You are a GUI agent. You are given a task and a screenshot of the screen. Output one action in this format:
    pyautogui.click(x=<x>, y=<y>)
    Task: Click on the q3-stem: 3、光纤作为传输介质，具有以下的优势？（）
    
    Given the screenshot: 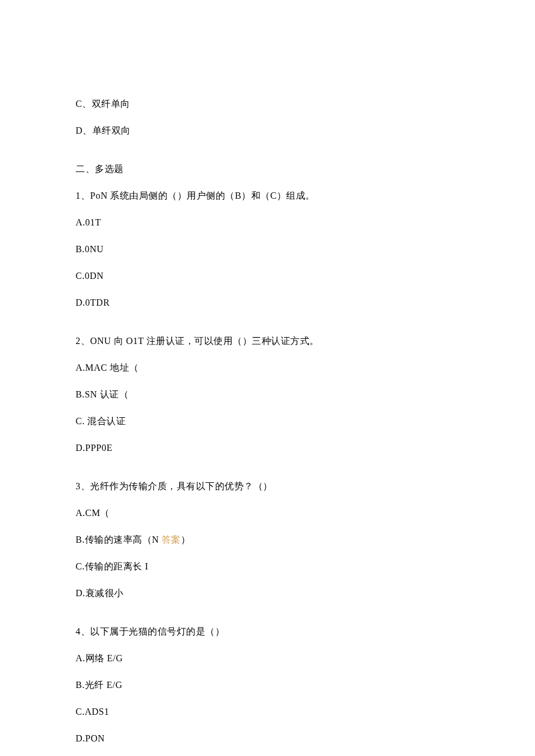 What is the action you would take?
    pyautogui.click(x=268, y=486)
    